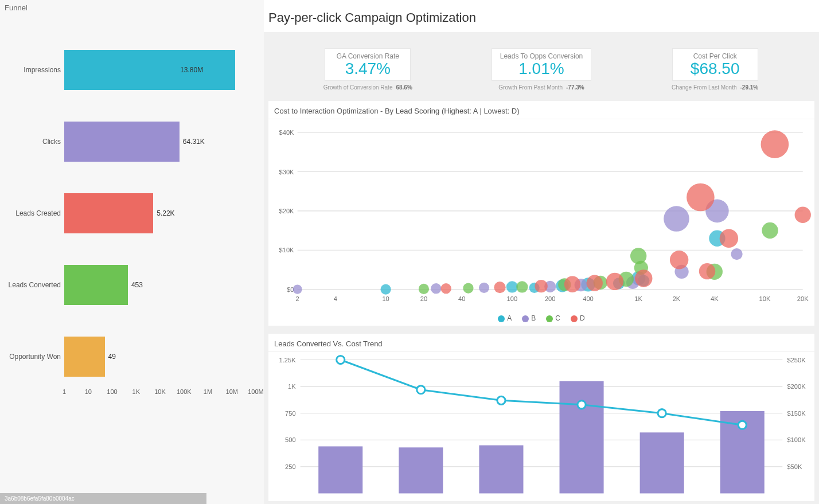 The height and width of the screenshot is (504, 819). I want to click on funnel-row: Impressions13.80M, so click(132, 70).